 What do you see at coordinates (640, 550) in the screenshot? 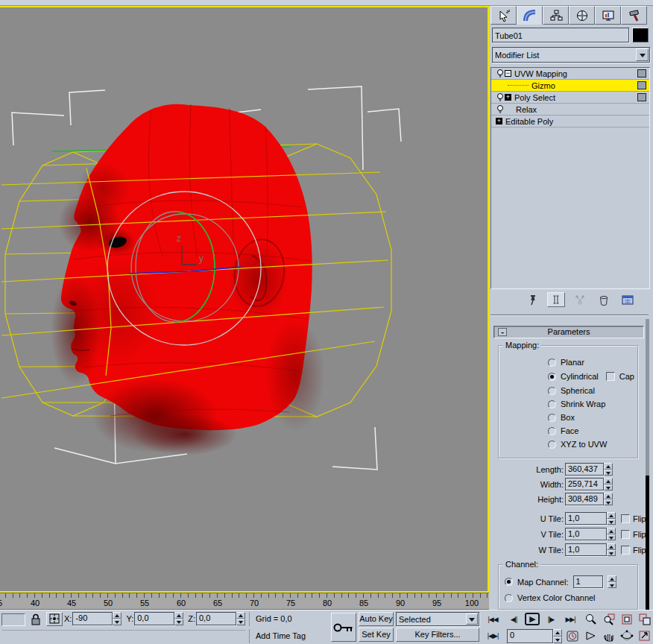
I see `w-flip-label: Flip` at bounding box center [640, 550].